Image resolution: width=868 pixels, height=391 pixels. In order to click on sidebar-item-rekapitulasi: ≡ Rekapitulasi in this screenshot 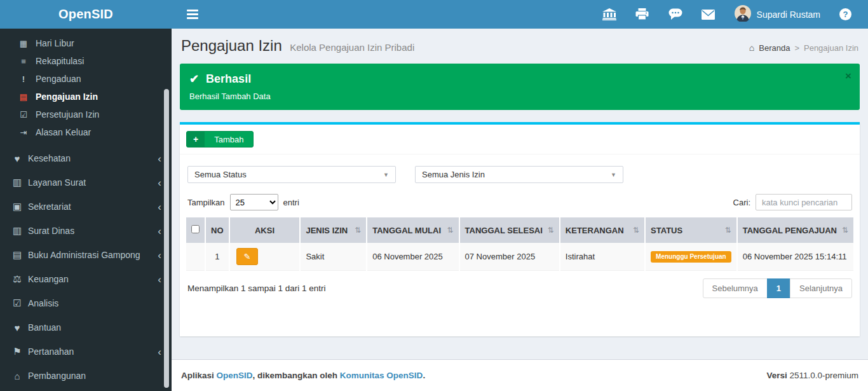, I will do `click(86, 61)`.